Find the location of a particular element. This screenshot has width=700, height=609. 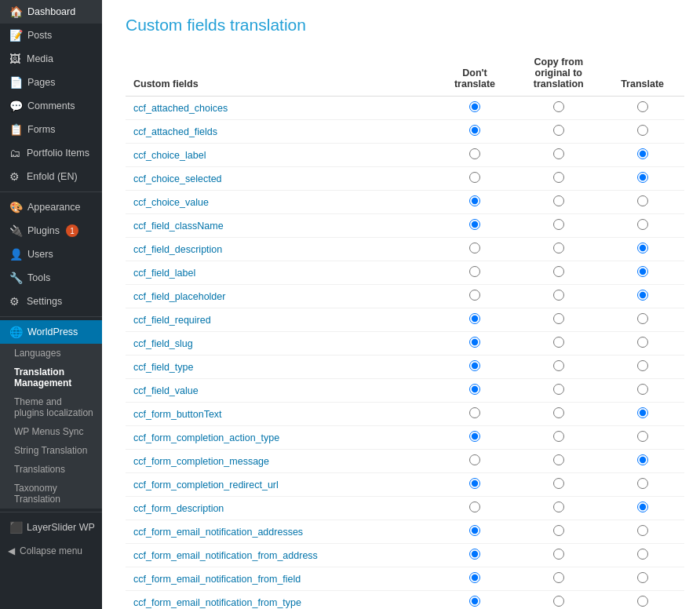

sidebar-item-plugins: 🔌 Plugins 1 is located at coordinates (51, 231).